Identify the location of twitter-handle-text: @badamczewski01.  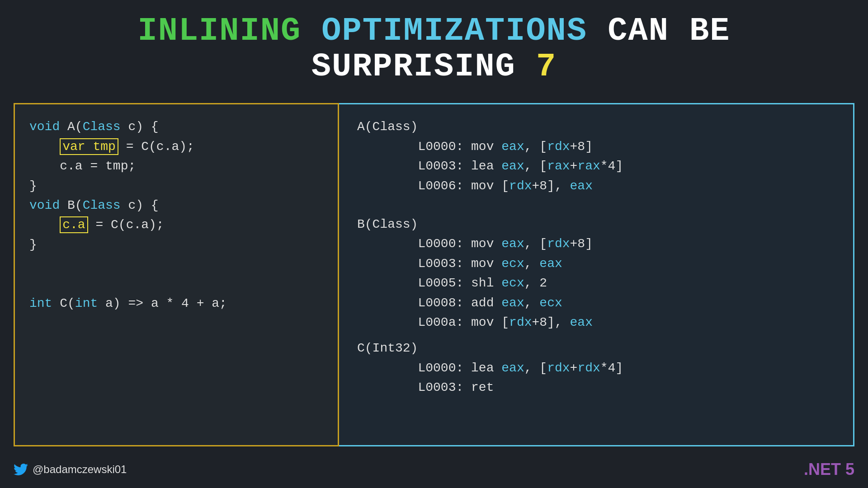
(80, 469).